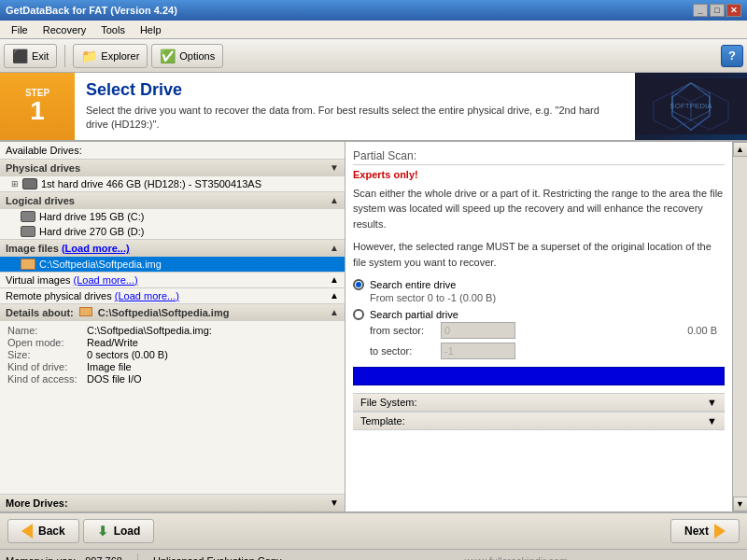 The width and height of the screenshot is (747, 560). What do you see at coordinates (691, 106) in the screenshot?
I see `header-logo: SOFTPEDIA` at bounding box center [691, 106].